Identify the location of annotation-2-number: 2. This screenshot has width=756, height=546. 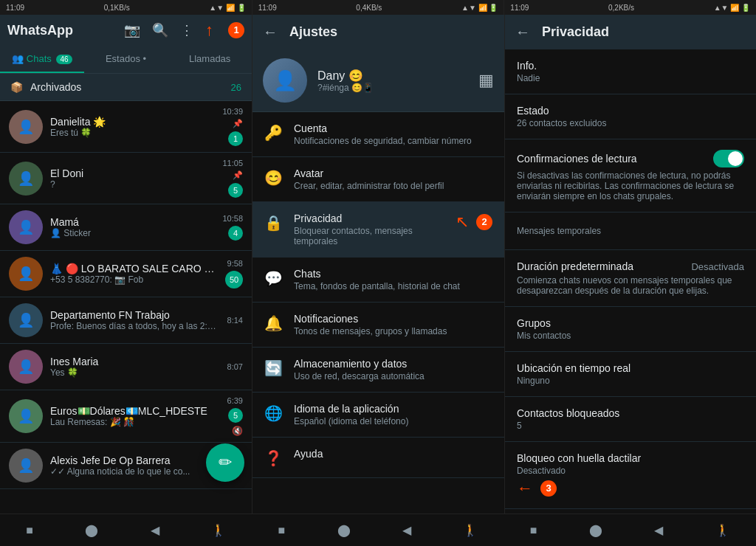
(484, 222).